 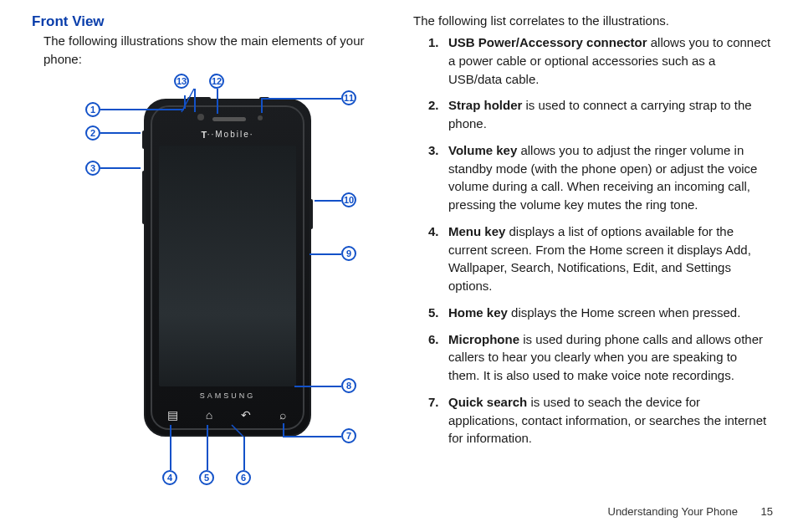 What do you see at coordinates (211, 50) in the screenshot?
I see `left-intro-text: The following illustrations show the mai…` at bounding box center [211, 50].